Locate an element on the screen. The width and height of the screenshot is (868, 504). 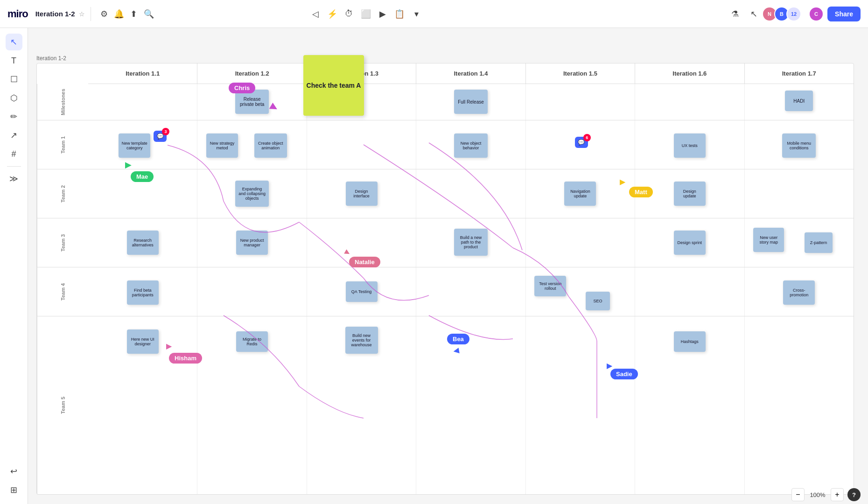
lightning-icon: ⚡ is located at coordinates (332, 14).